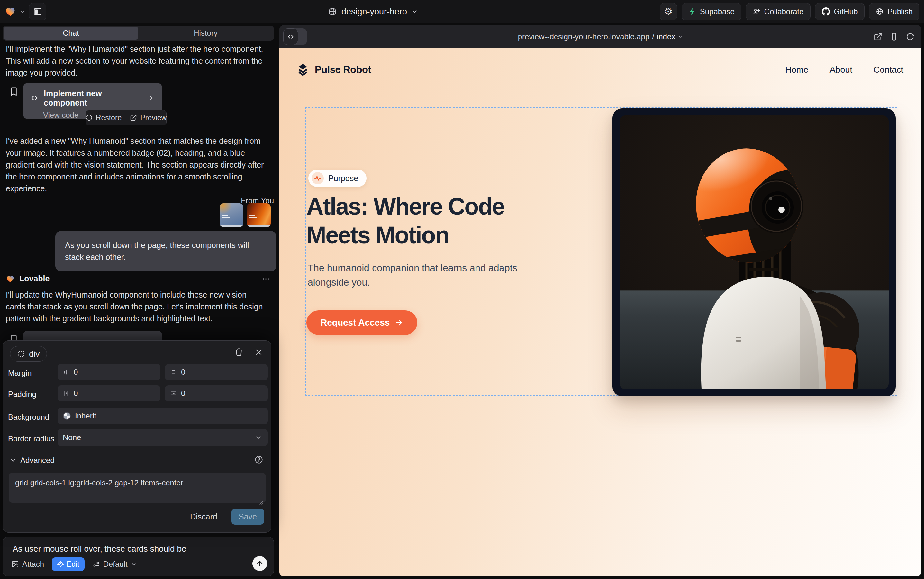  Describe the element at coordinates (14, 92) in the screenshot. I see `bookmark-icon` at that location.